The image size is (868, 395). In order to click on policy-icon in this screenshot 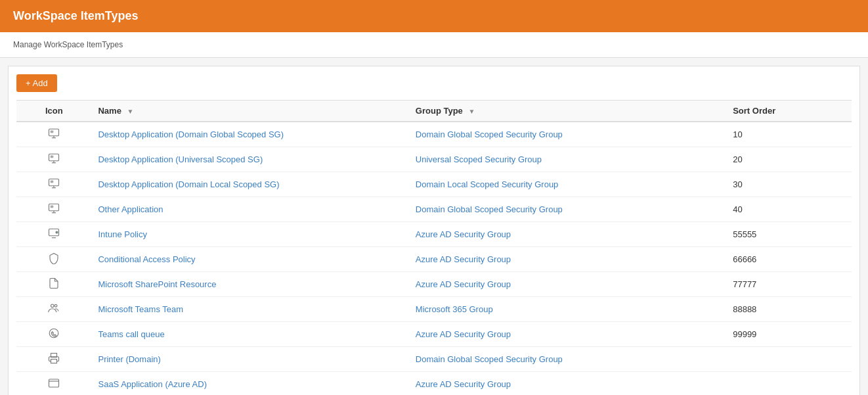, I will do `click(54, 237)`.